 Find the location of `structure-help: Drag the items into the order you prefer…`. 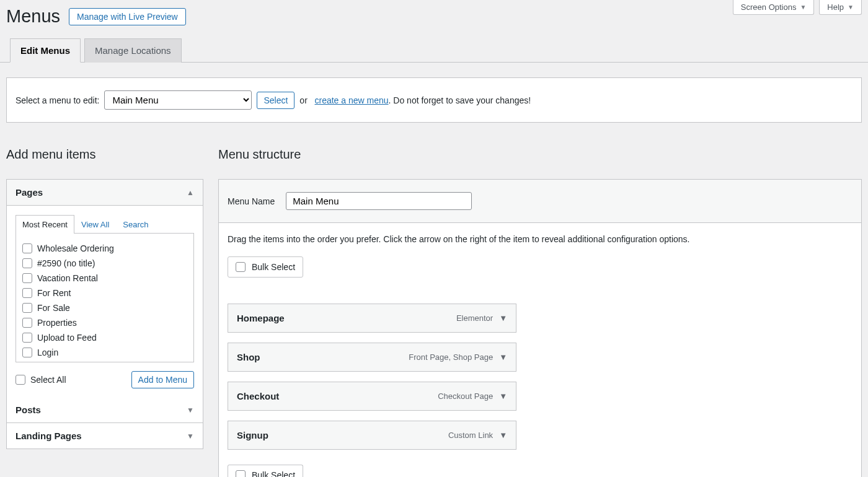

structure-help: Drag the items into the order you prefer… is located at coordinates (540, 239).